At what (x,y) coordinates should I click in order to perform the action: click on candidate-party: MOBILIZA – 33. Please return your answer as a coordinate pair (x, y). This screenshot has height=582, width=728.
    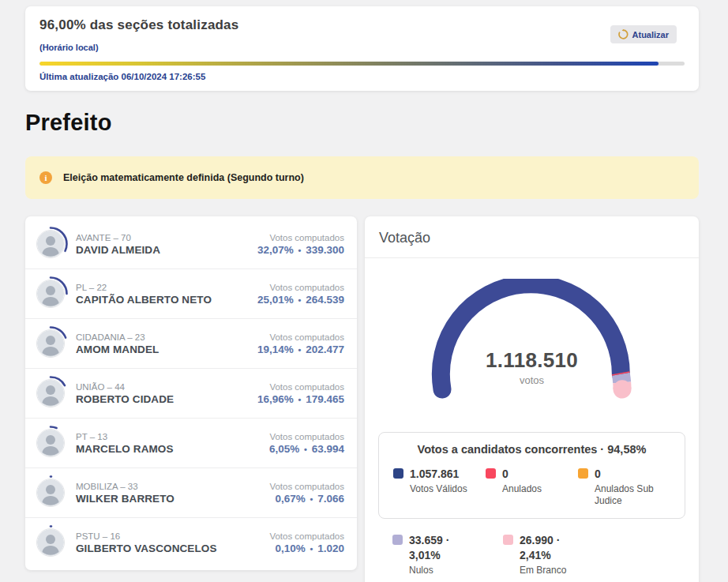
    Looking at the image, I should click on (172, 486).